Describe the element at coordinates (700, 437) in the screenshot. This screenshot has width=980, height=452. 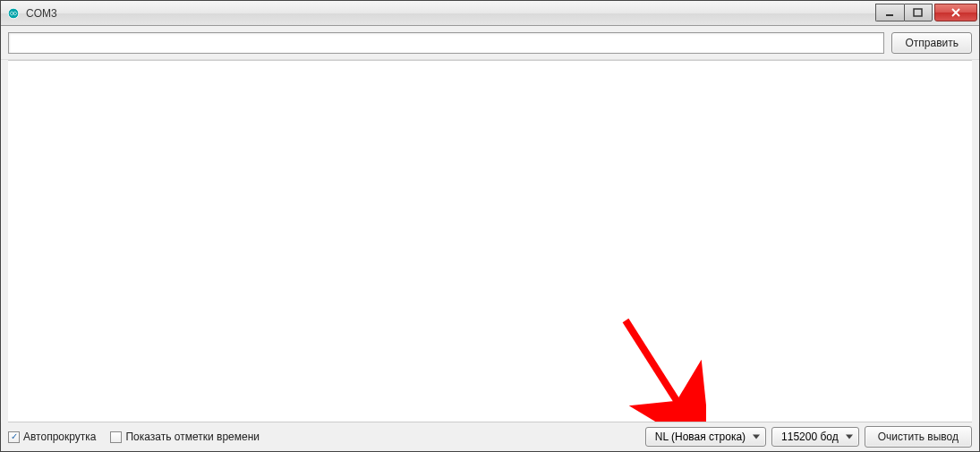
I see `line-ending-value: NL (Новая строка)` at that location.